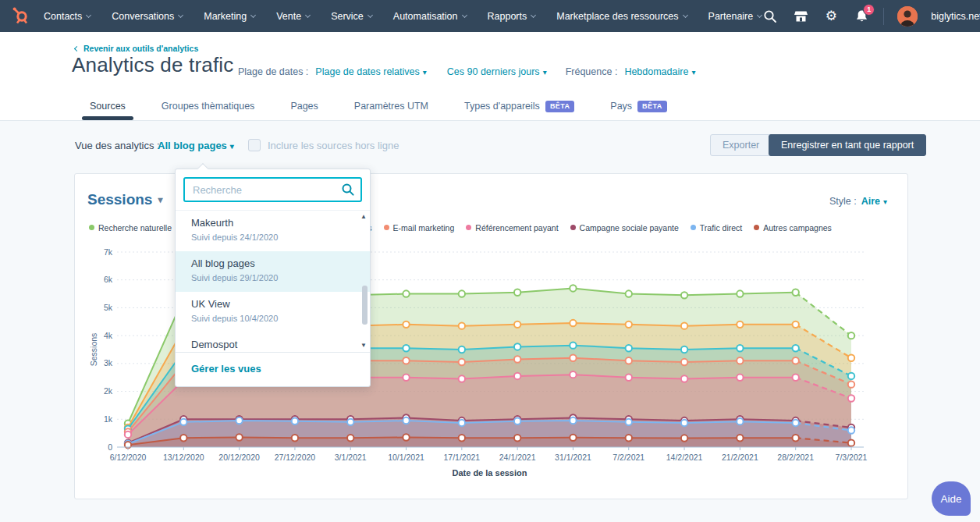 The image size is (980, 522). What do you see at coordinates (273, 312) in the screenshot?
I see `view-option-uk-view: UK View Suivi depuis 10/4/2020` at bounding box center [273, 312].